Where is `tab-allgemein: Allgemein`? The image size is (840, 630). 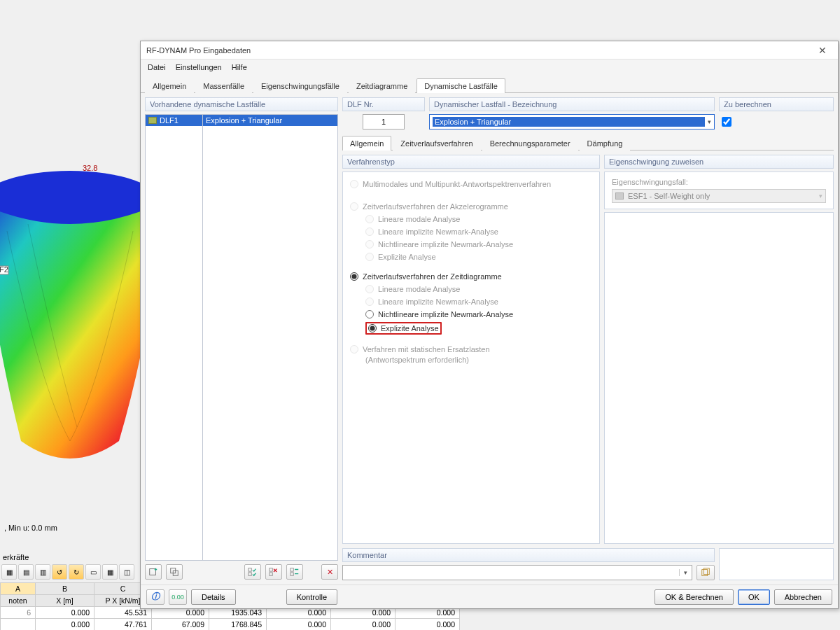
tab-allgemein: Allgemein is located at coordinates (169, 85).